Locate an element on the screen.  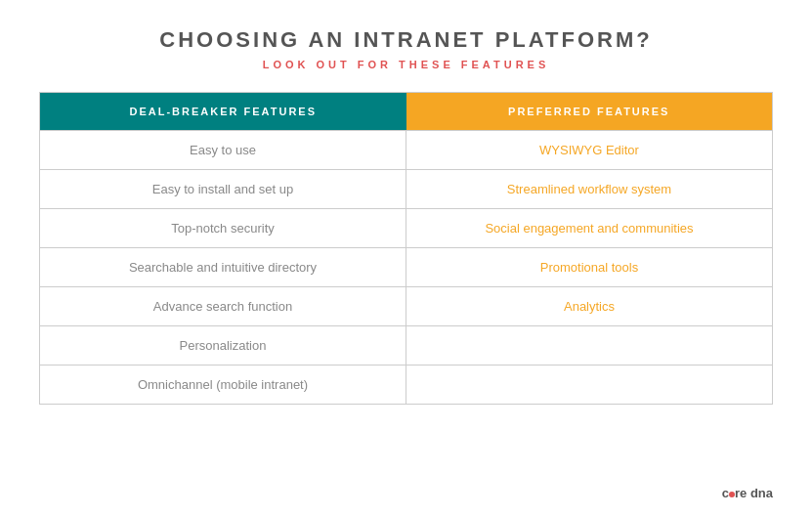
cell-left-6: Personalization is located at coordinates (223, 346).